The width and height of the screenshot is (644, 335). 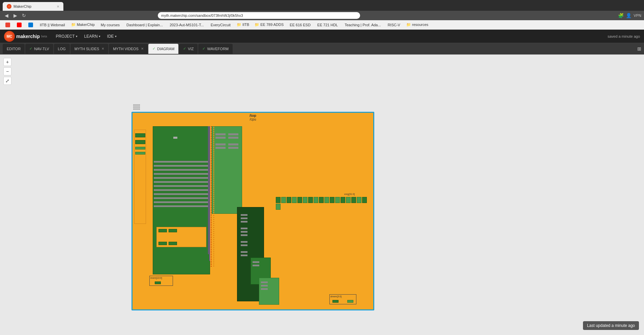 What do you see at coordinates (163, 49) in the screenshot?
I see `tab-diagram: ✓ DIAGRAM` at bounding box center [163, 49].